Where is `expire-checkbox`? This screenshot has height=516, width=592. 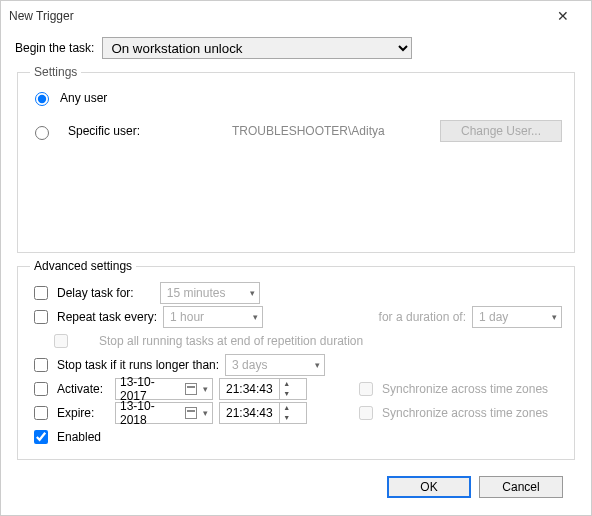 expire-checkbox is located at coordinates (41, 413).